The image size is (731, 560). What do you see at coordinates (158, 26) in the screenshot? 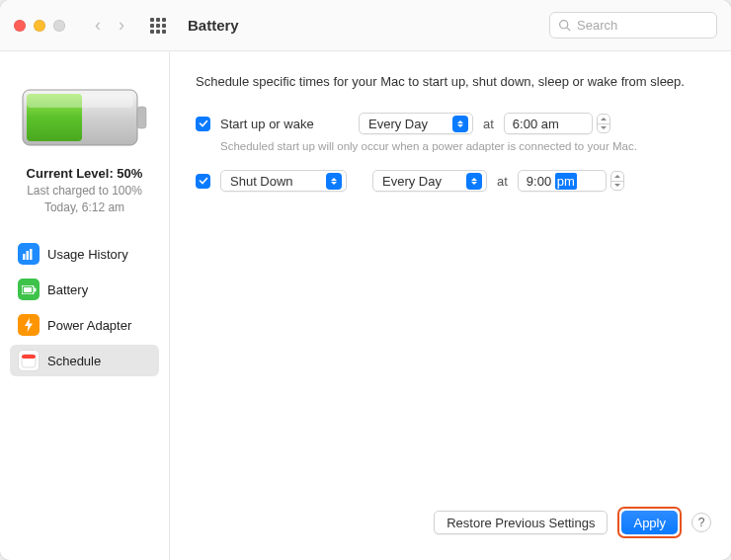
I see `show-all-prefs-button` at bounding box center [158, 26].